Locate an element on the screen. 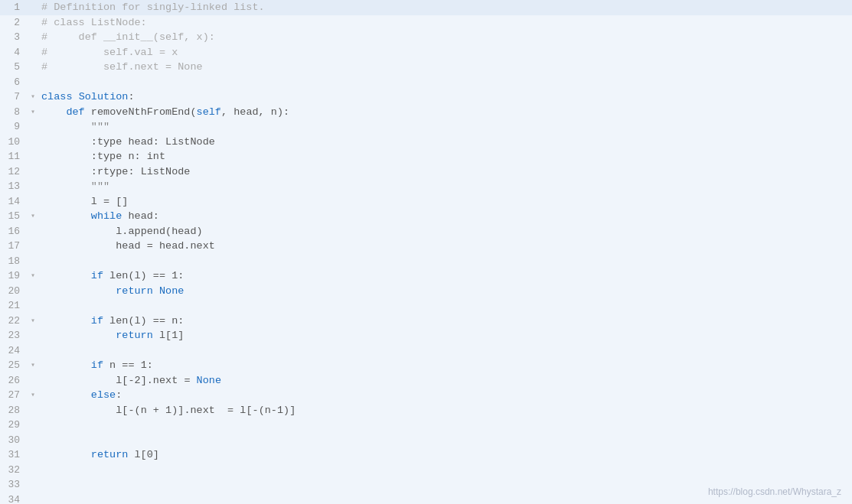 The image size is (852, 504). line-number: 4 is located at coordinates (14, 53).